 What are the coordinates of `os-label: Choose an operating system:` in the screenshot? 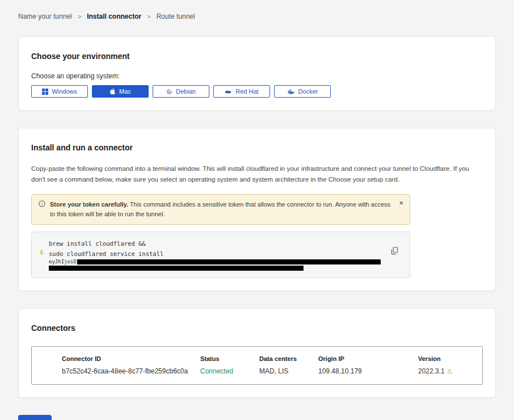 It's located at (257, 76).